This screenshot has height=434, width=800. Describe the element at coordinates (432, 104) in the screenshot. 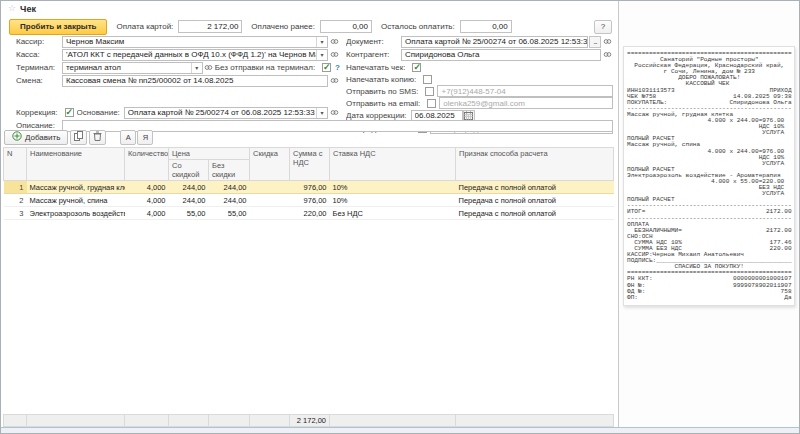

I see `send-email-checkbox` at that location.